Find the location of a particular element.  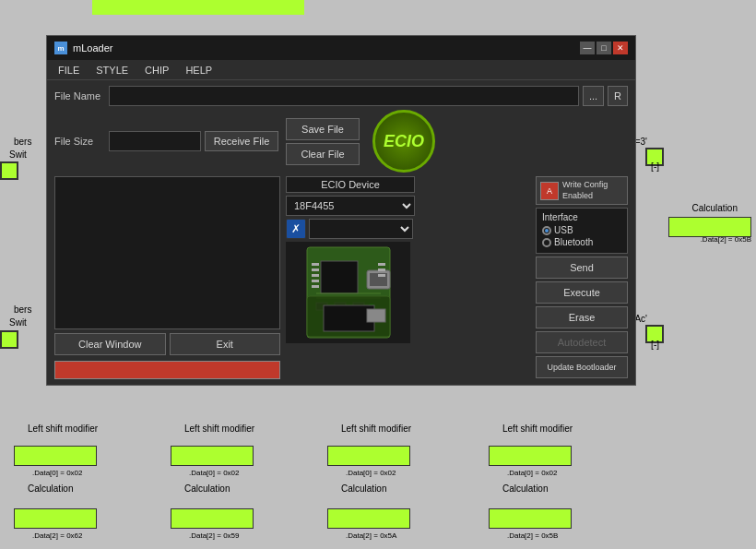

b-data0-3: .Data[0] = 0x02 is located at coordinates (532, 472).